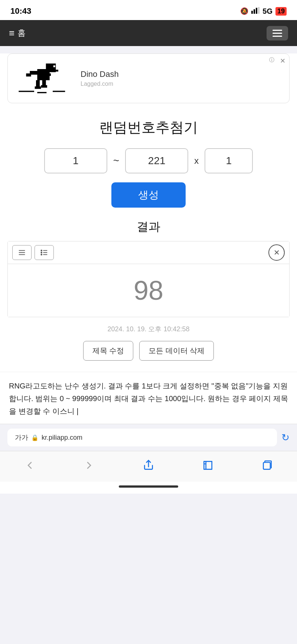 The width and height of the screenshot is (297, 644). Describe the element at coordinates (148, 290) in the screenshot. I see `result-box: 98` at that location.